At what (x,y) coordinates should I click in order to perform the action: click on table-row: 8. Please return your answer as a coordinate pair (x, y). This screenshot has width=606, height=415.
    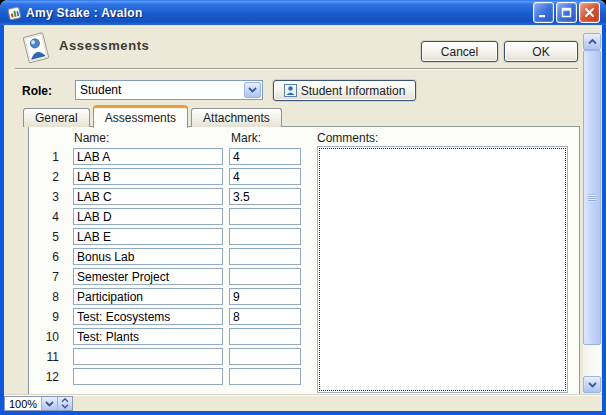
    Looking at the image, I should click on (165, 296).